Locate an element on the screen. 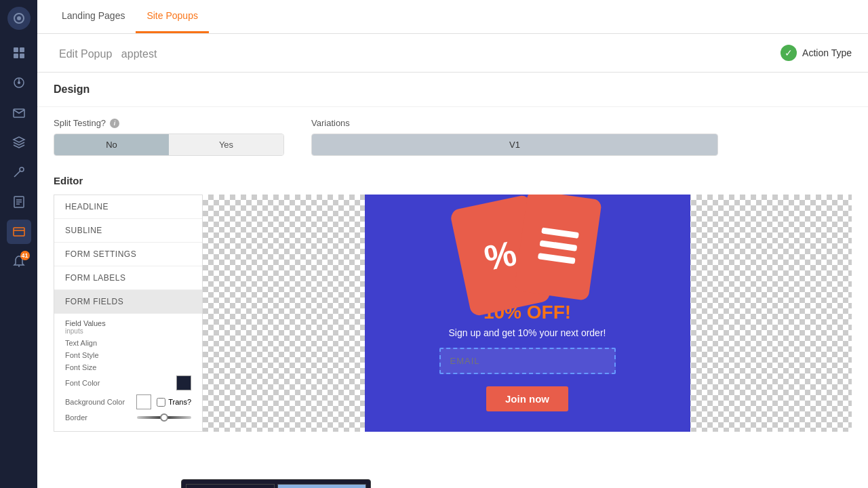  tab-site-popups: Site Popups is located at coordinates (172, 16).